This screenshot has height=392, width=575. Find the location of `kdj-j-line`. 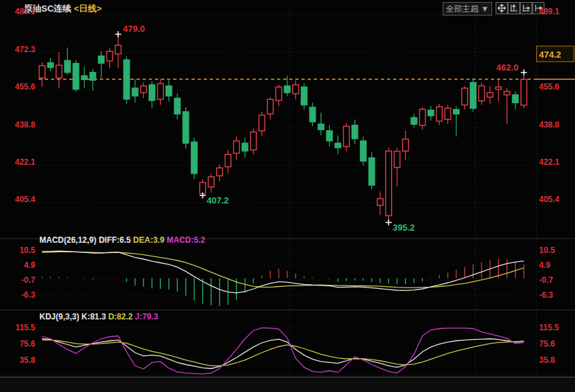

kdj-j-line is located at coordinates (283, 351).